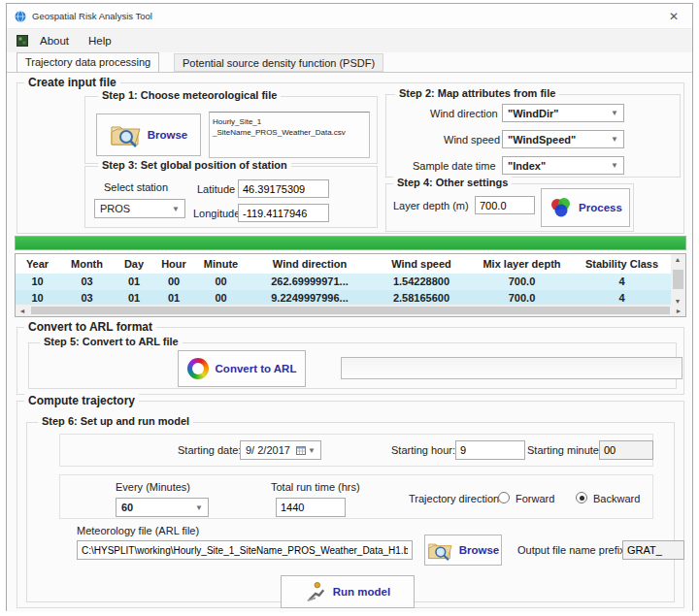  Describe the element at coordinates (678, 260) in the screenshot. I see `scroll-up-icon: ▲` at that location.